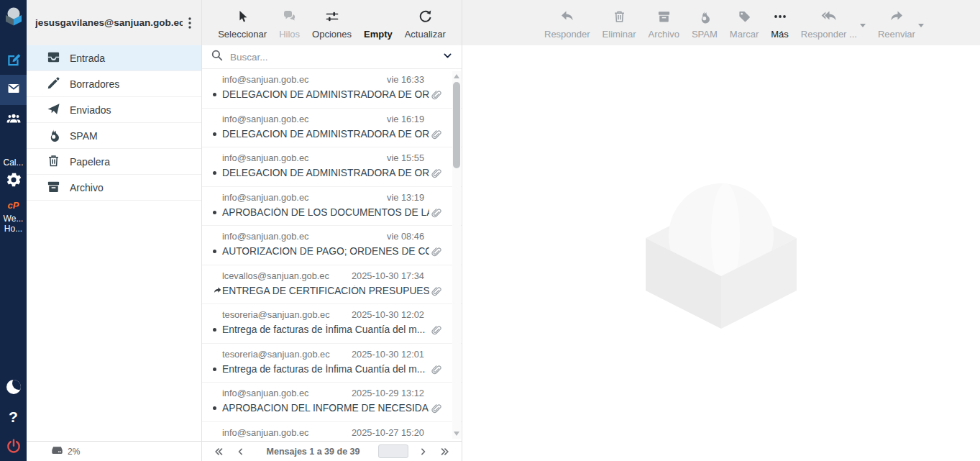 The image size is (980, 461). I want to click on next-page-button, so click(423, 452).